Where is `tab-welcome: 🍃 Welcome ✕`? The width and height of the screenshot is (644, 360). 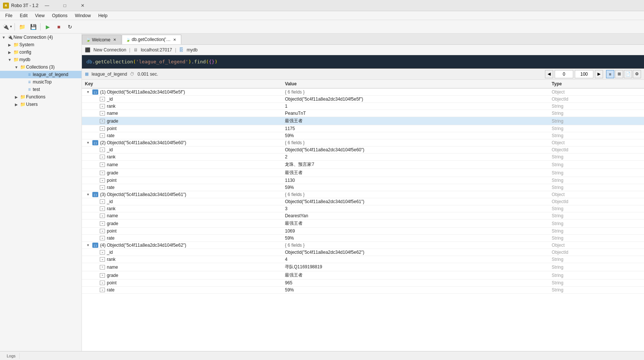
tab-welcome: 🍃 Welcome ✕ is located at coordinates (102, 40).